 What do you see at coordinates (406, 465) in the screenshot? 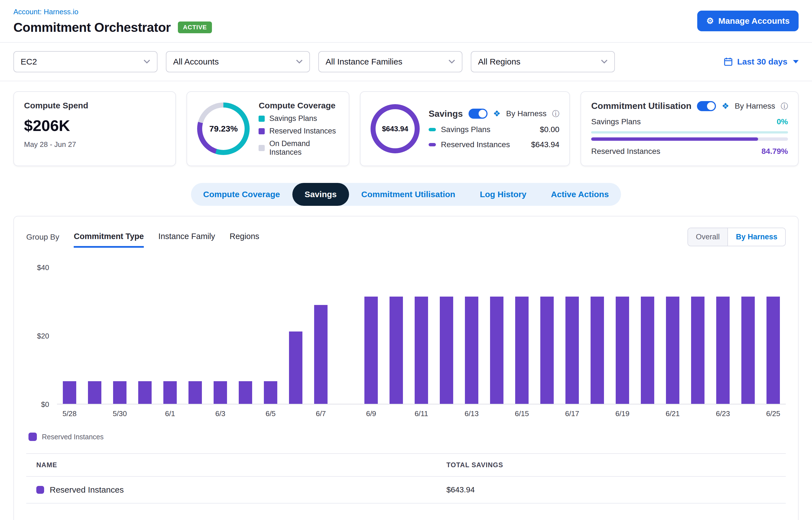
I see `table-header-row: NAME TOTAL SAVINGS` at bounding box center [406, 465].